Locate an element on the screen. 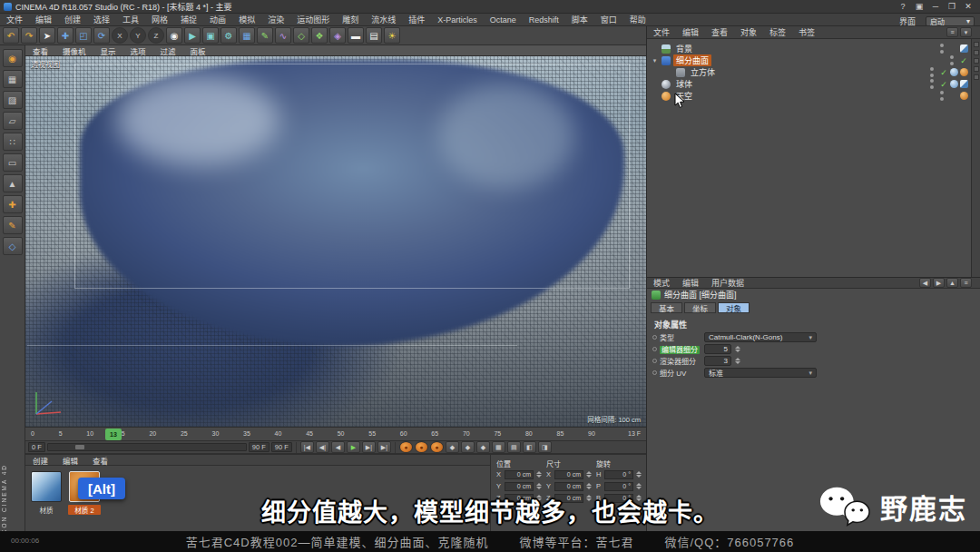 Image resolution: width=980 pixels, height=552 pixels. menu-item: 编辑 is located at coordinates (44, 20).